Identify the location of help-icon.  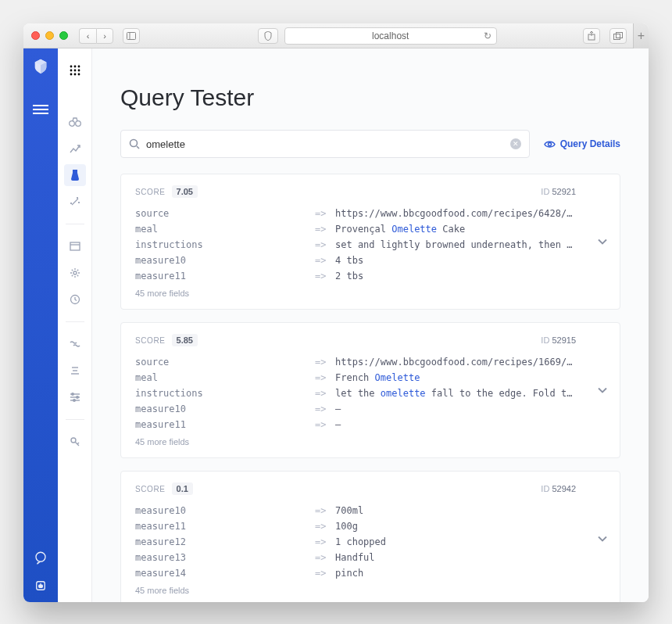
(41, 586).